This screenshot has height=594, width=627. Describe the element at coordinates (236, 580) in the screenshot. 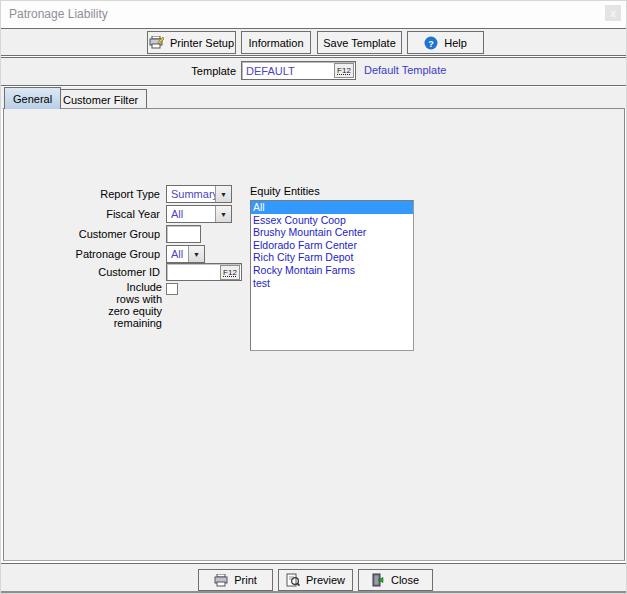

I see `print-button: Print` at that location.